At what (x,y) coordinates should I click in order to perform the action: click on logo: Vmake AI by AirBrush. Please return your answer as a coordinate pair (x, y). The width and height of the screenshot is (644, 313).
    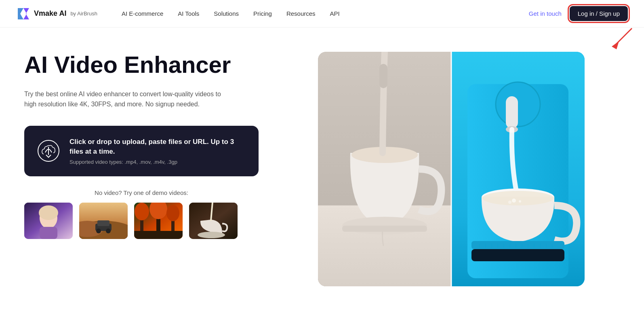
    Looking at the image, I should click on (57, 14).